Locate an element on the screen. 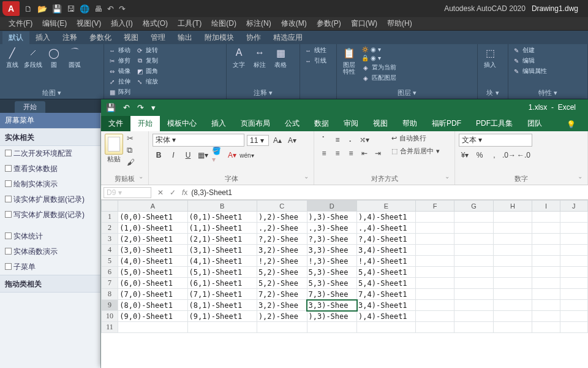 The width and height of the screenshot is (588, 368). layer-row: 🔅 ◉ ▾ is located at coordinates (379, 49).